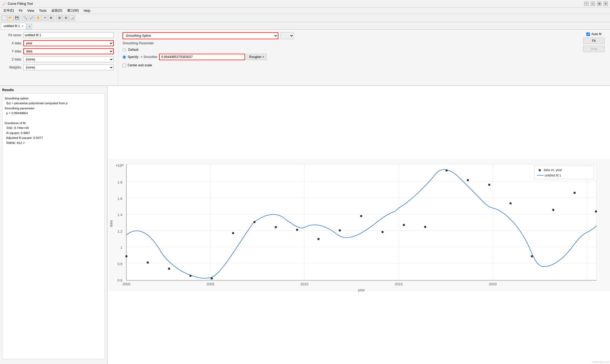 This screenshot has height=364, width=610. What do you see at coordinates (348, 57) in the screenshot?
I see `right-config: Smoothing Spline Smoothing Parameter Def…` at bounding box center [348, 57].